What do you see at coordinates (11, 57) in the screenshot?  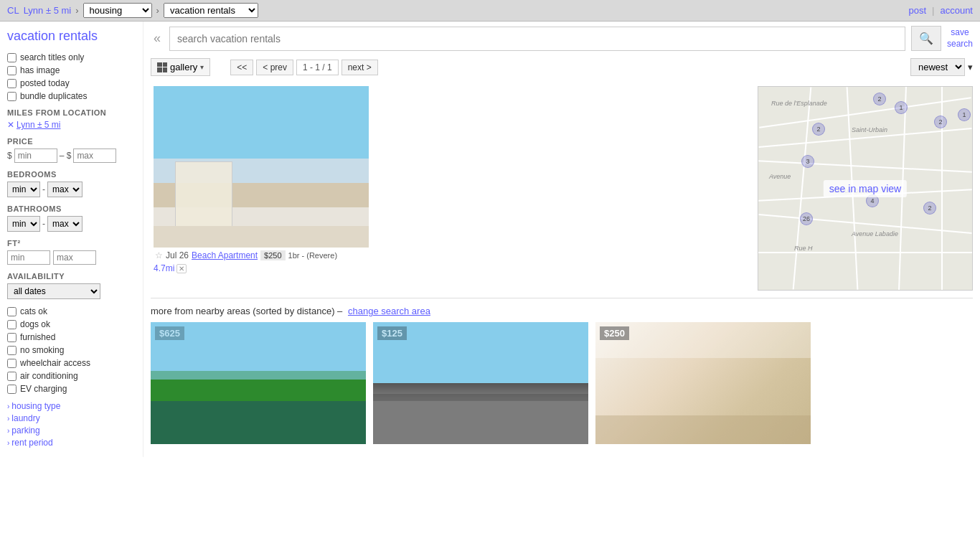 I see `search-titles-checkbox` at bounding box center [11, 57].